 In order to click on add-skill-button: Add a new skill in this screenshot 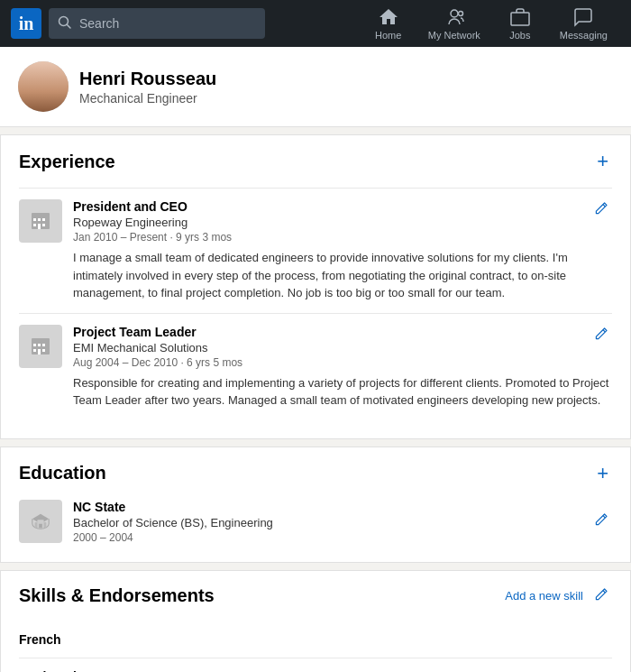, I will do `click(544, 595)`.